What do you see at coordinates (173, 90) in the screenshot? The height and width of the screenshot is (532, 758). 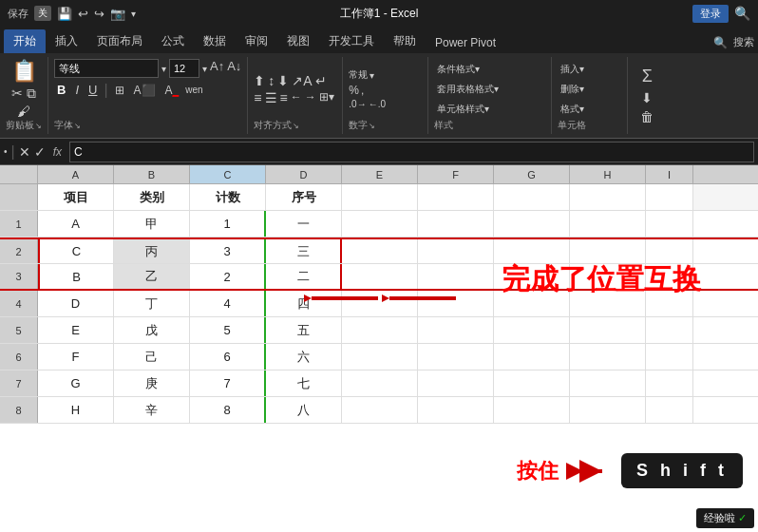 I see `font-color-button: A_` at bounding box center [173, 90].